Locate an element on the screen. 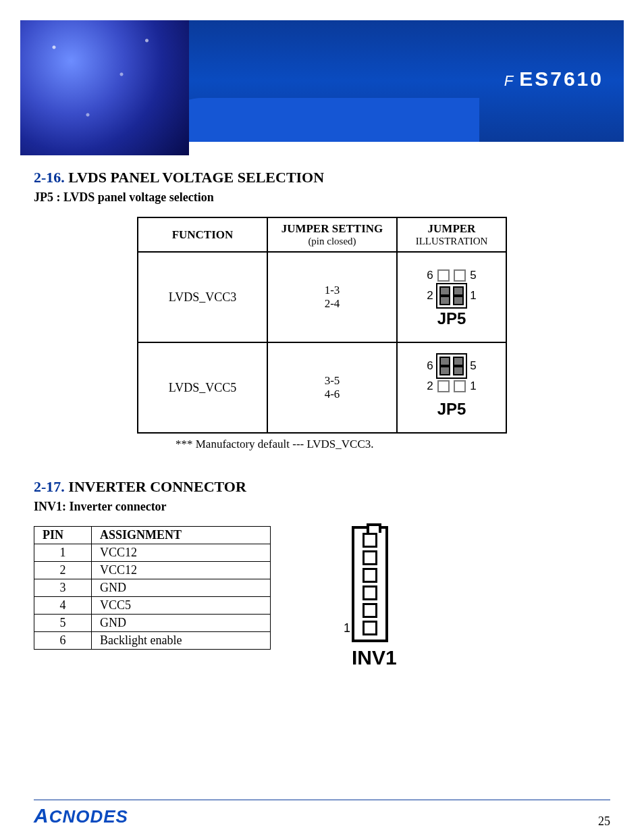  header-banner: FES7610 is located at coordinates (322, 81).